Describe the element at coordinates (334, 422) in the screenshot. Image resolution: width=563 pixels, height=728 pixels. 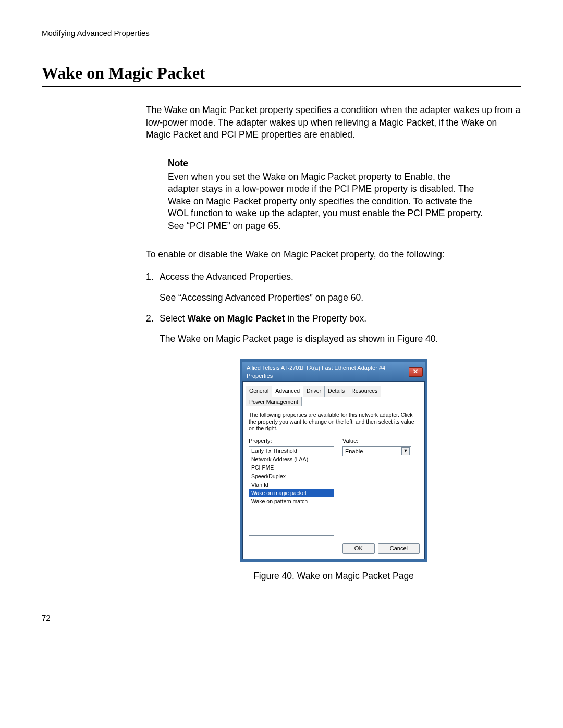
I see `dialog-description: The following properties are available f…` at that location.